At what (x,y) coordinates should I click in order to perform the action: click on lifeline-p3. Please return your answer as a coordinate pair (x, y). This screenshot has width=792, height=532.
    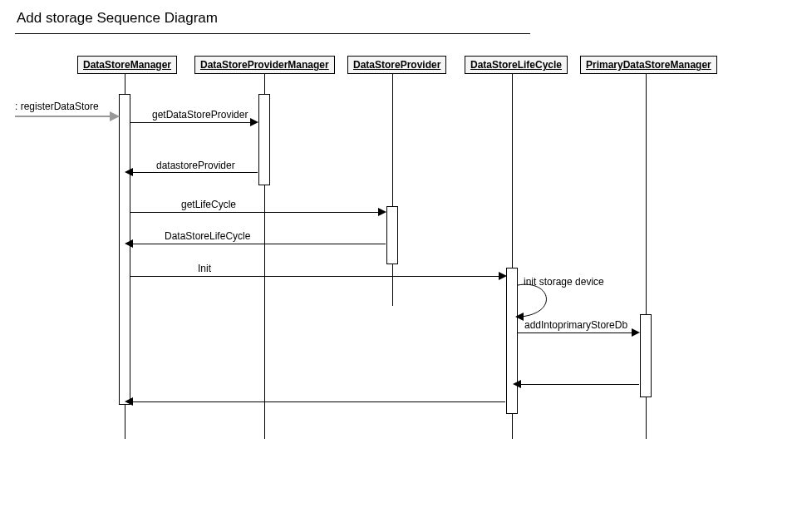
    Looking at the image, I should click on (392, 190).